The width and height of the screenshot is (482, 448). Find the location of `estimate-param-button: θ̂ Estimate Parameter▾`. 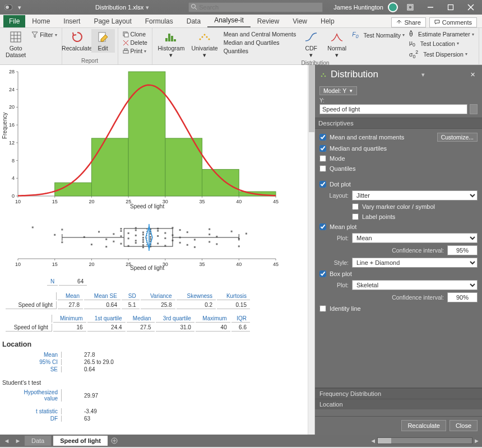

estimate-param-button: θ̂ Estimate Parameter▾ is located at coordinates (442, 34).